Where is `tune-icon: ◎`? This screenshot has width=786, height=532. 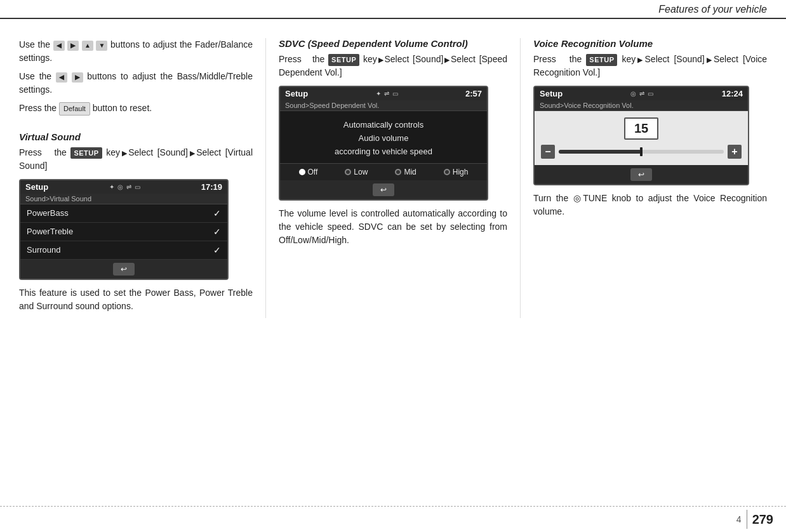 tune-icon: ◎ is located at coordinates (578, 198).